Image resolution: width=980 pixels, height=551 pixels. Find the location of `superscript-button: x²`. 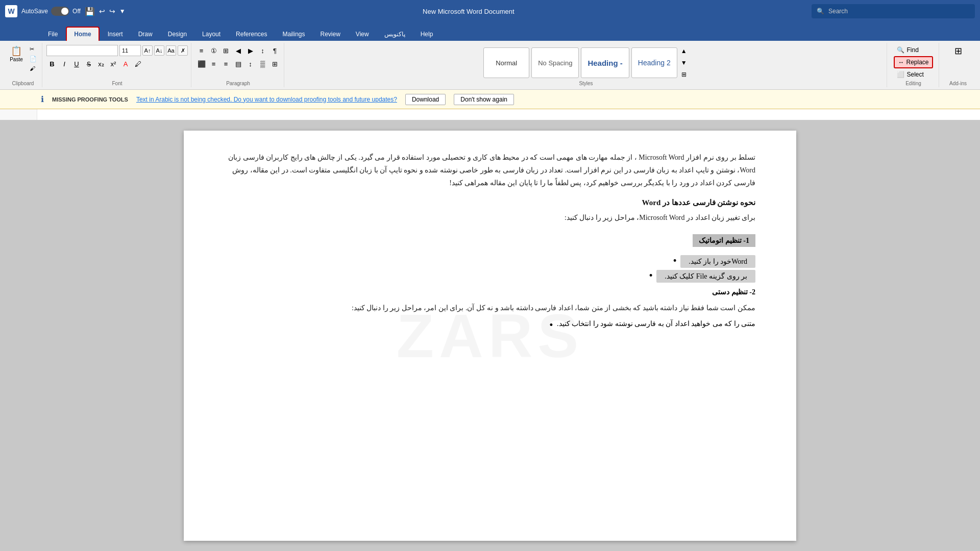

superscript-button: x² is located at coordinates (113, 64).